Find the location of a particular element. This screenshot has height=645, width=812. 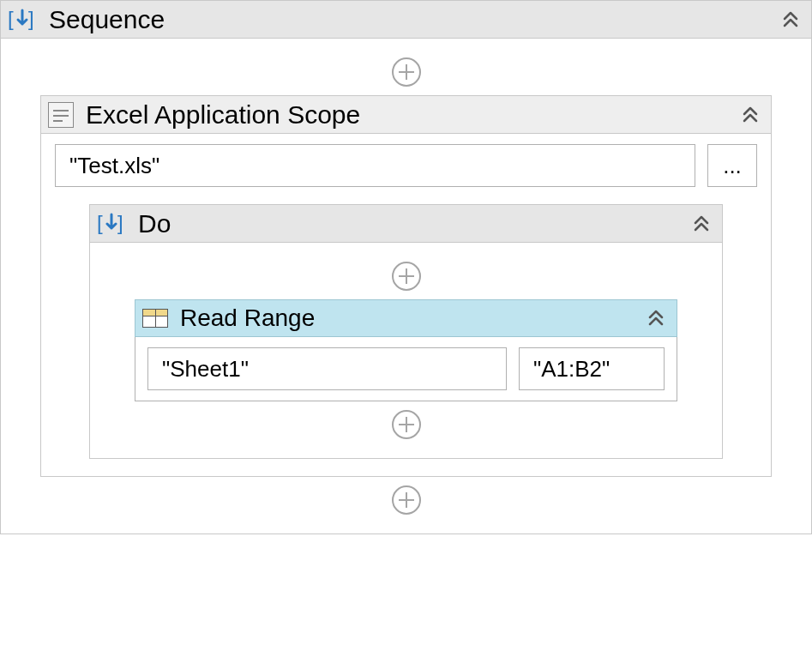

read-range-title: Read Range is located at coordinates (247, 318).